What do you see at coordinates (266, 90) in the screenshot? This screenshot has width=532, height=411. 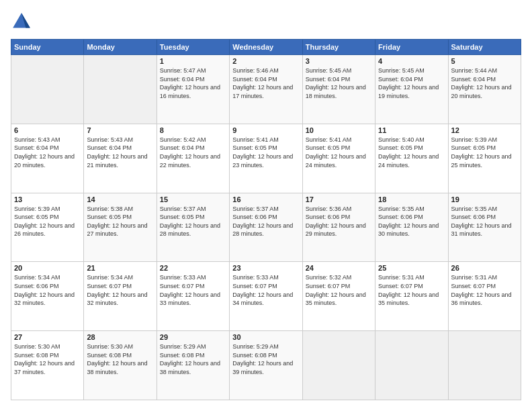 I see `calendar-cell: 2Sunrise: 5:46 AMSunset: 6:04 PMDaylight…` at bounding box center [266, 90].